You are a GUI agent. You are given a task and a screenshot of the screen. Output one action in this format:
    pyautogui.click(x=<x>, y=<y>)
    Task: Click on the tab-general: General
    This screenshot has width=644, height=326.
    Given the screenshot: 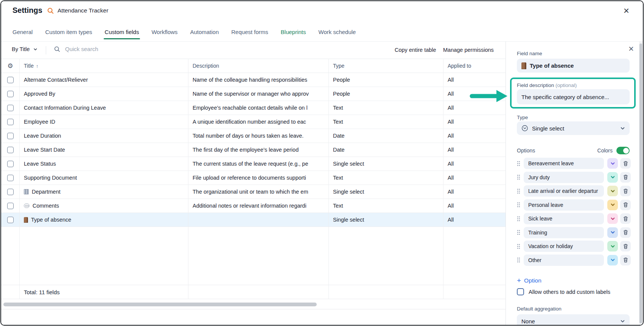 What is the action you would take?
    pyautogui.click(x=23, y=32)
    